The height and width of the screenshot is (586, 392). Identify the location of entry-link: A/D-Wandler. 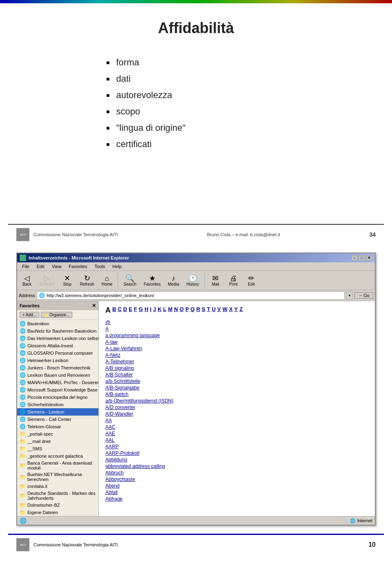
(119, 414).